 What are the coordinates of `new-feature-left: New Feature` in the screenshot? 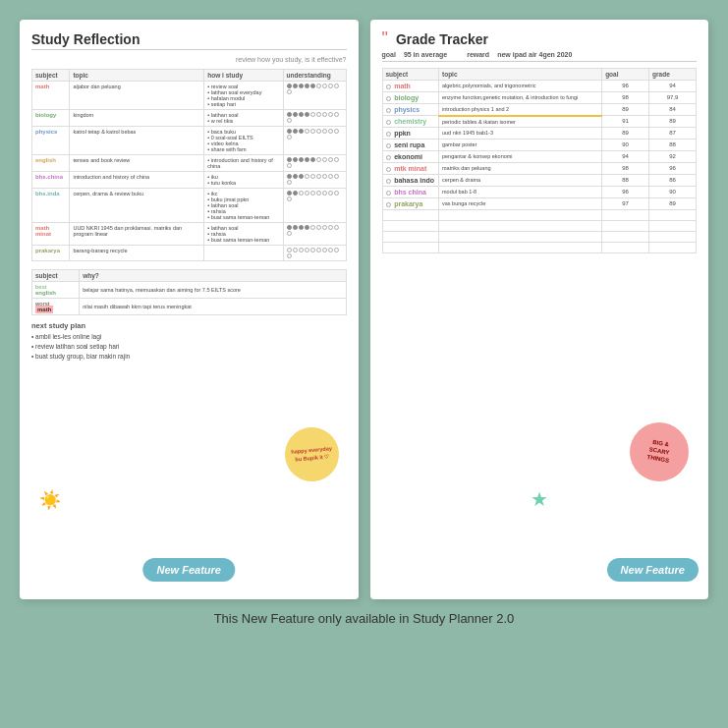 It's located at (189, 570).